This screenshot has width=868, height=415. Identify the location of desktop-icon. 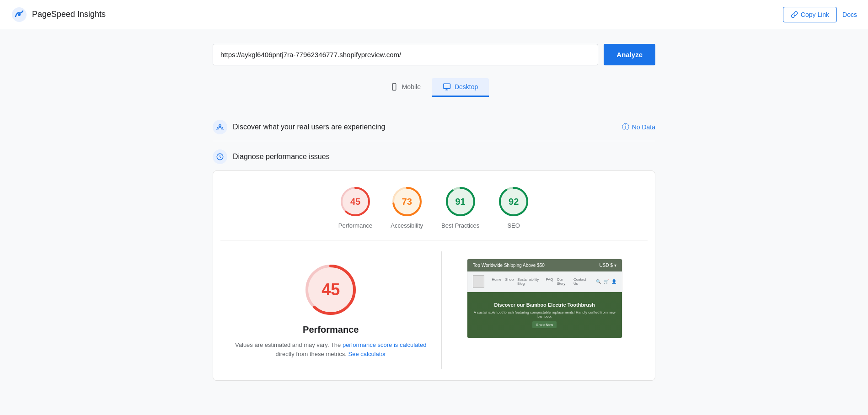
(447, 87).